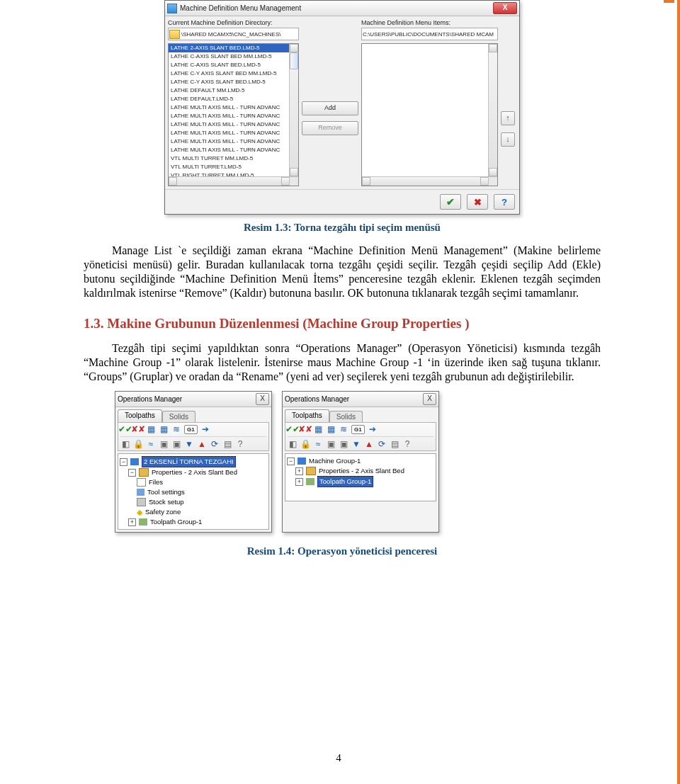 This screenshot has width=680, height=784. I want to click on list-item: LATHE C-Y AXIS SLANT BED.LMD-5, so click(234, 82).